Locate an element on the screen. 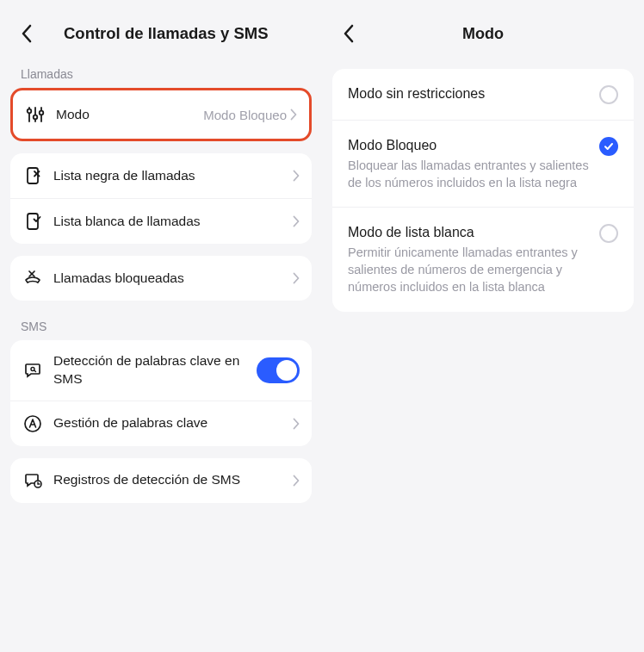  row-blacklist: Lista negra de llamadas is located at coordinates (161, 176).